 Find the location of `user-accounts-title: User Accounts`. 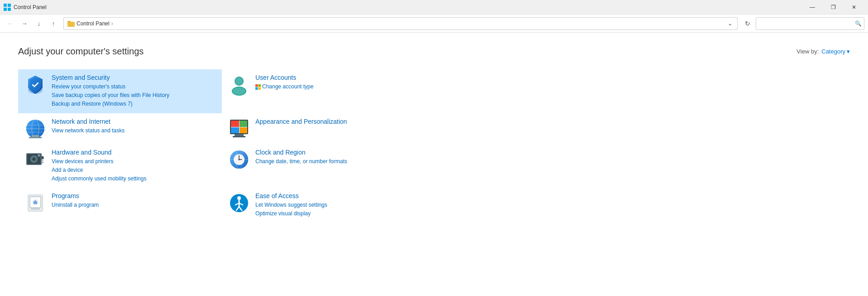

user-accounts-title: User Accounts is located at coordinates (337, 78).